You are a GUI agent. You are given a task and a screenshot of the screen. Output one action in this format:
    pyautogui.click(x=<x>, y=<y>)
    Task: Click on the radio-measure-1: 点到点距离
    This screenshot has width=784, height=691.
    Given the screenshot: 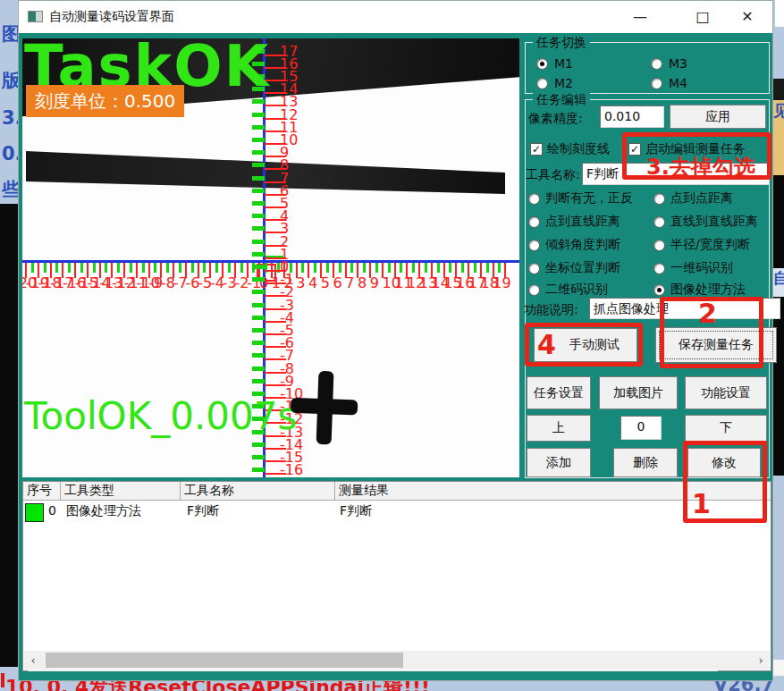 What is the action you would take?
    pyautogui.click(x=694, y=198)
    